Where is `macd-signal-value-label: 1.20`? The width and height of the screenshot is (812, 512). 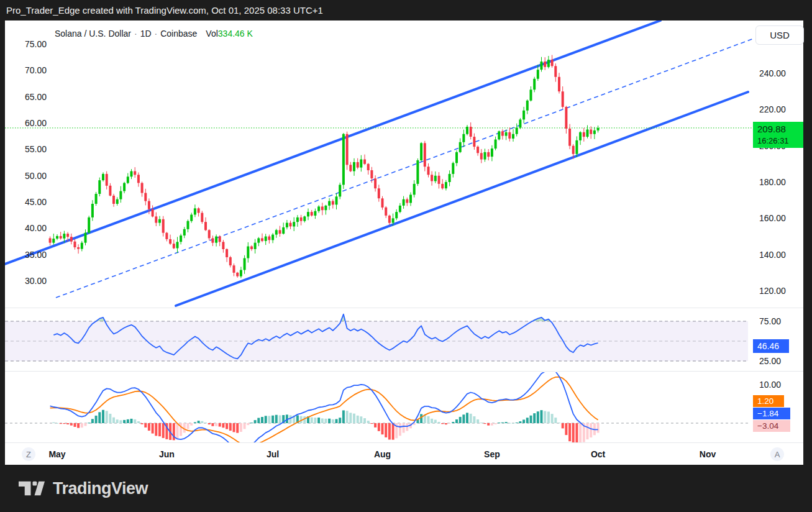 macd-signal-value-label: 1.20 is located at coordinates (769, 401).